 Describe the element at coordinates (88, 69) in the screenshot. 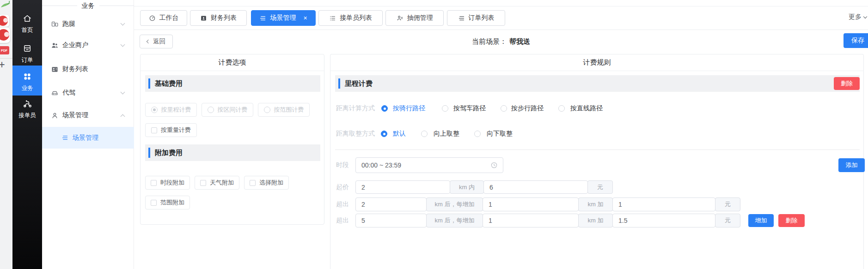

I see `menu-item-finance: 财务列表` at that location.